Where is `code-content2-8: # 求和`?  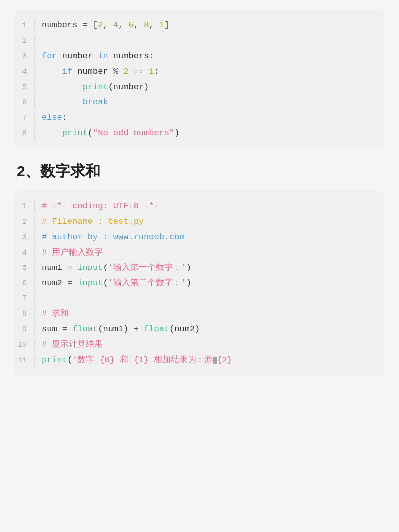 code-content2-8: # 求和 is located at coordinates (213, 314).